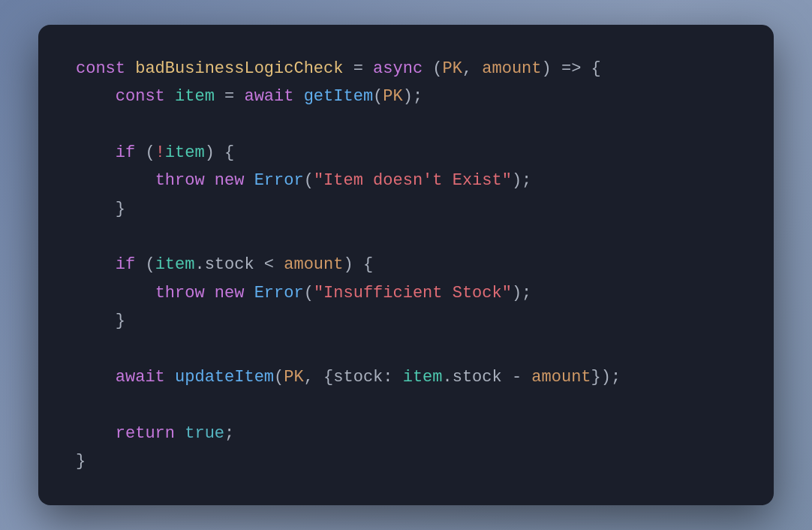 This screenshot has height=530, width=812. I want to click on code-token: true, so click(204, 434).